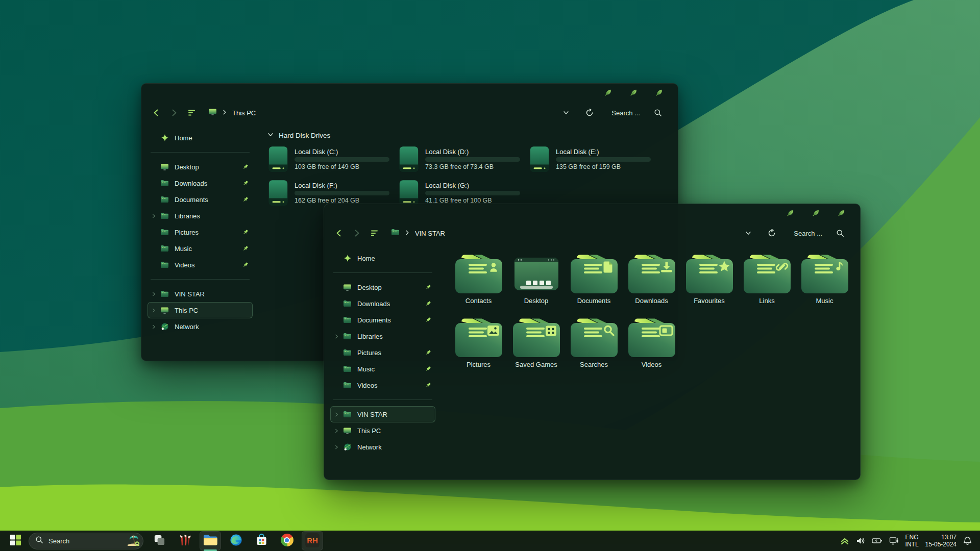 This screenshot has height=551, width=980. I want to click on chevron-up-icon, so click(845, 541).